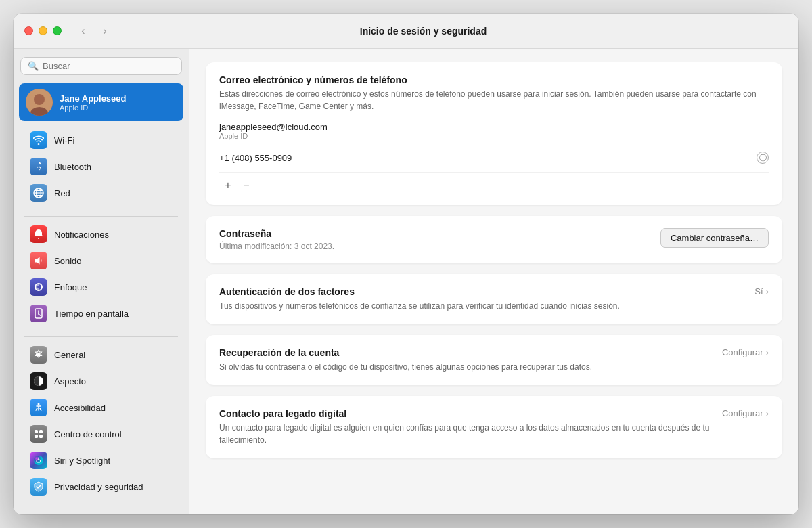 The height and width of the screenshot is (528, 812). Describe the element at coordinates (39, 102) in the screenshot. I see `avatar` at that location.